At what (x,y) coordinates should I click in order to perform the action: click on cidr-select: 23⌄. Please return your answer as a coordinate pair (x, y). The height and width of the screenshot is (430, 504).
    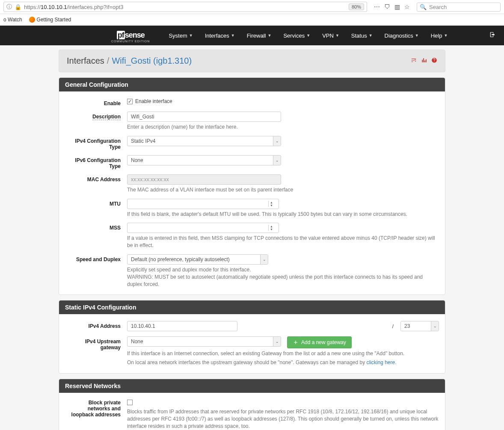
    Looking at the image, I should click on (420, 326).